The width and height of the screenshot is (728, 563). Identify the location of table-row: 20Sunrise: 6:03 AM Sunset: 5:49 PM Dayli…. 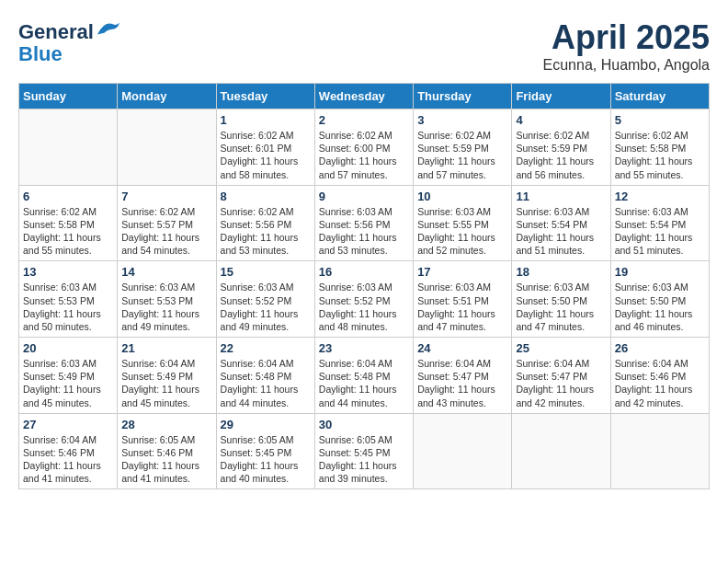
(68, 375).